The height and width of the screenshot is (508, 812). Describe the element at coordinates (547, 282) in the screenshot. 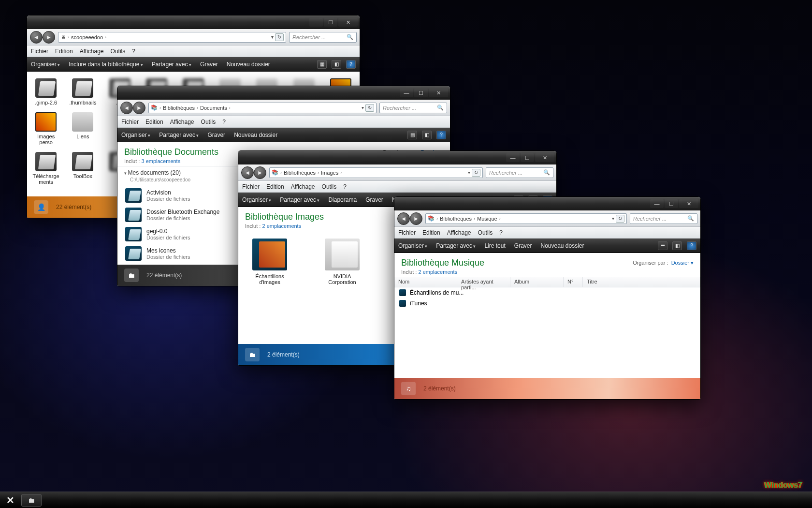

I see `column-headers: Nom Artistes ayant parti... Album N° Tit…` at that location.